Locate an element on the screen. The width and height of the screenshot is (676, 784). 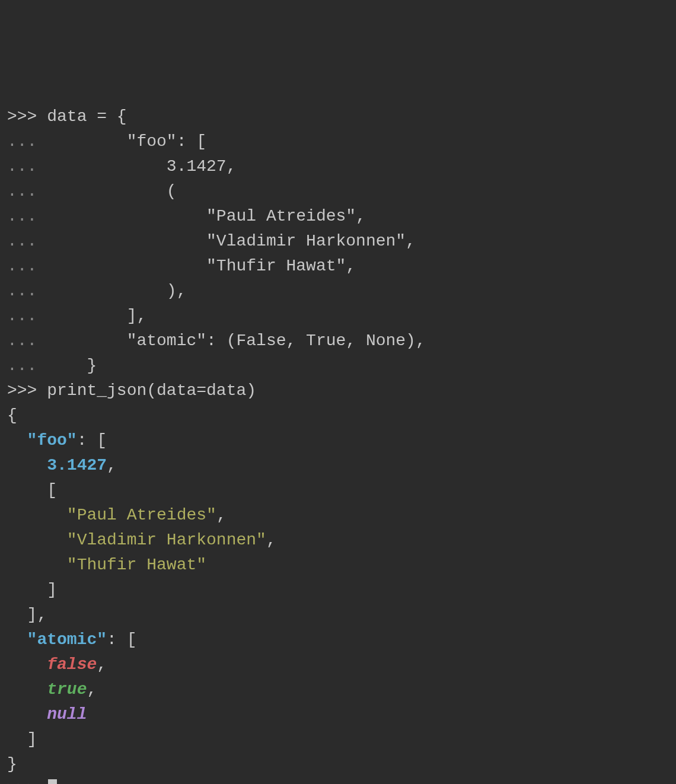
json-string: "Vladimir Harkonnen" is located at coordinates (167, 540).